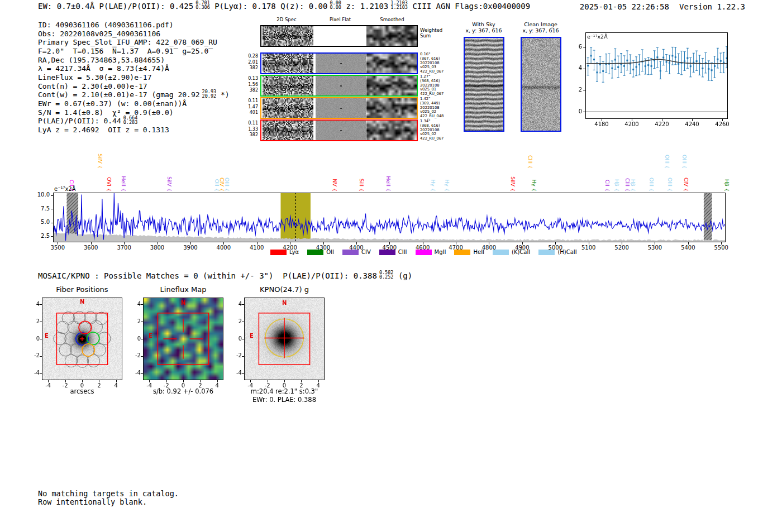  What do you see at coordinates (134, 121) in the screenshot?
I see `info-line: P(LAE)/P(OII): 0.440.6640.283` at bounding box center [134, 121].